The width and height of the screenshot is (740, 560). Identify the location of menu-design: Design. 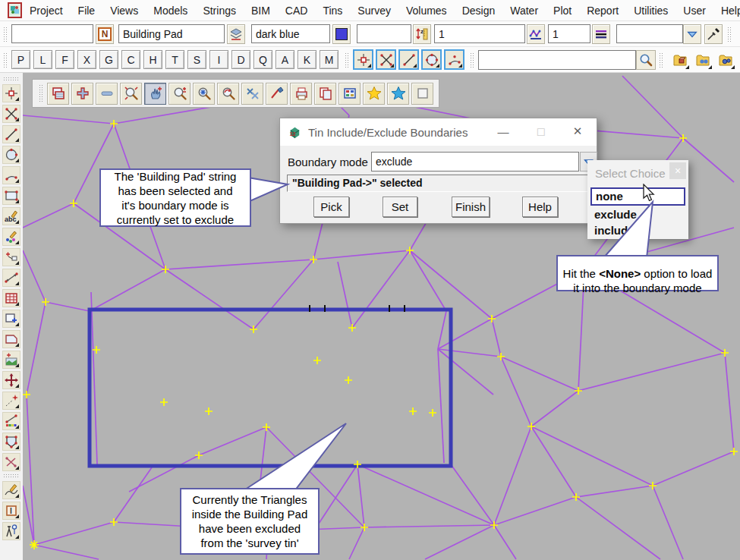
(479, 11).